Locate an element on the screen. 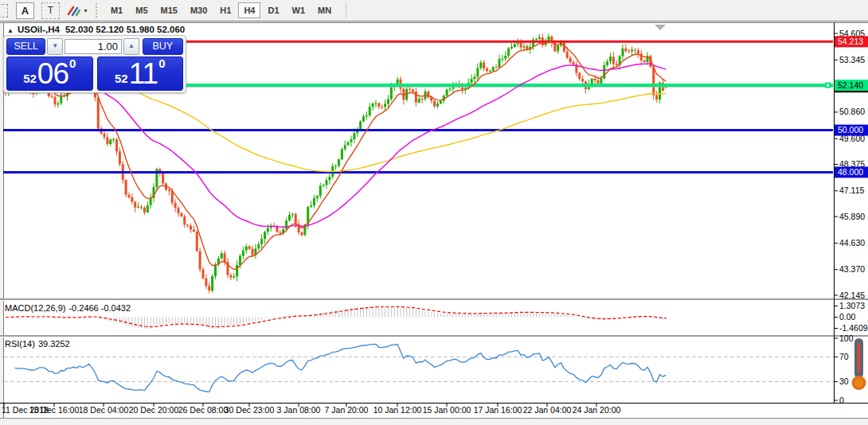  toolbar-grip is located at coordinates (97, 10).